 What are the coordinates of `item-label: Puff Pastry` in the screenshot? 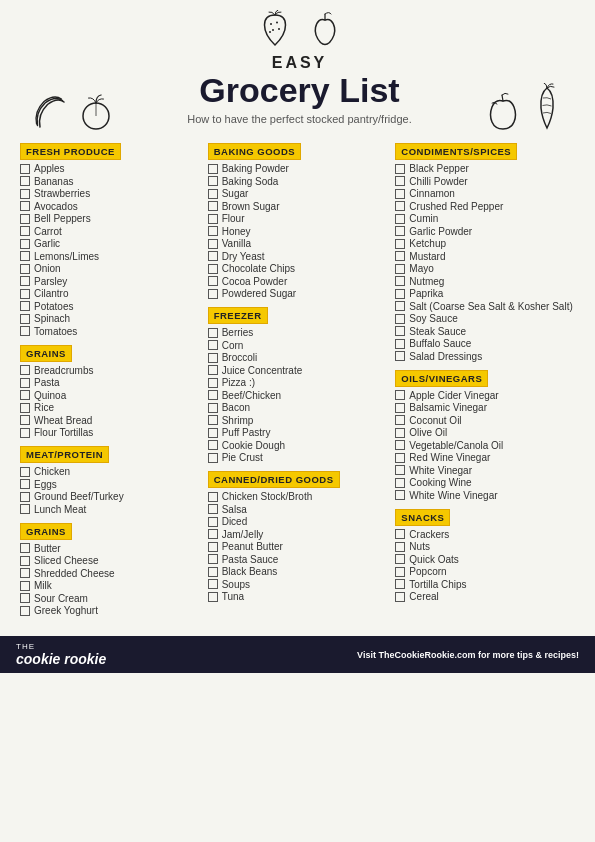 It's located at (246, 432).